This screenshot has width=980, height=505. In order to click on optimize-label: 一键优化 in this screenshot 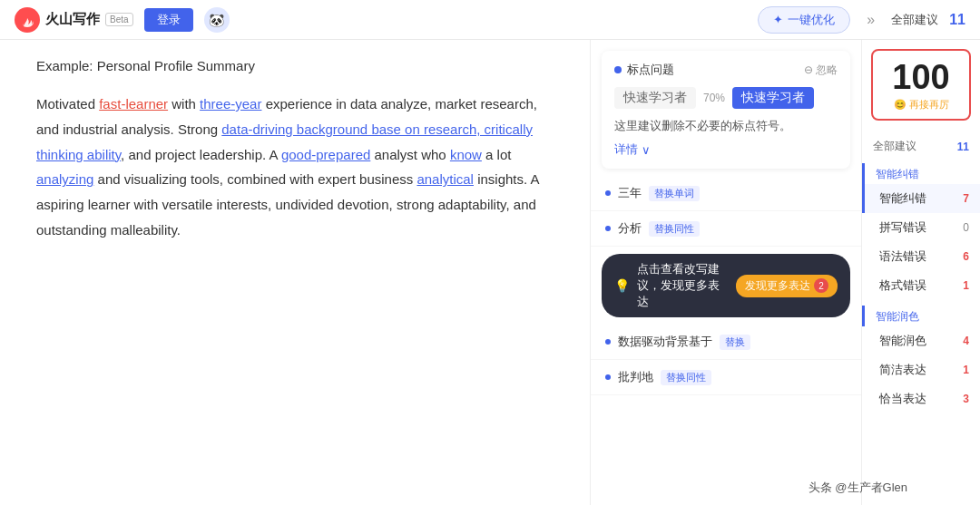, I will do `click(811, 20)`.